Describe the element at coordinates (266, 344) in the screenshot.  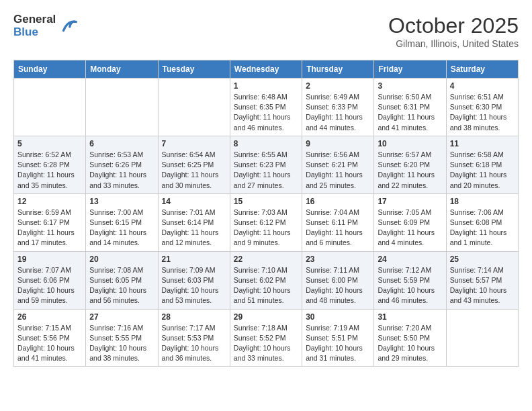
I see `day-info: Sunrise: 7:18 AM Sunset: 5:52 PM Dayligh…` at that location.